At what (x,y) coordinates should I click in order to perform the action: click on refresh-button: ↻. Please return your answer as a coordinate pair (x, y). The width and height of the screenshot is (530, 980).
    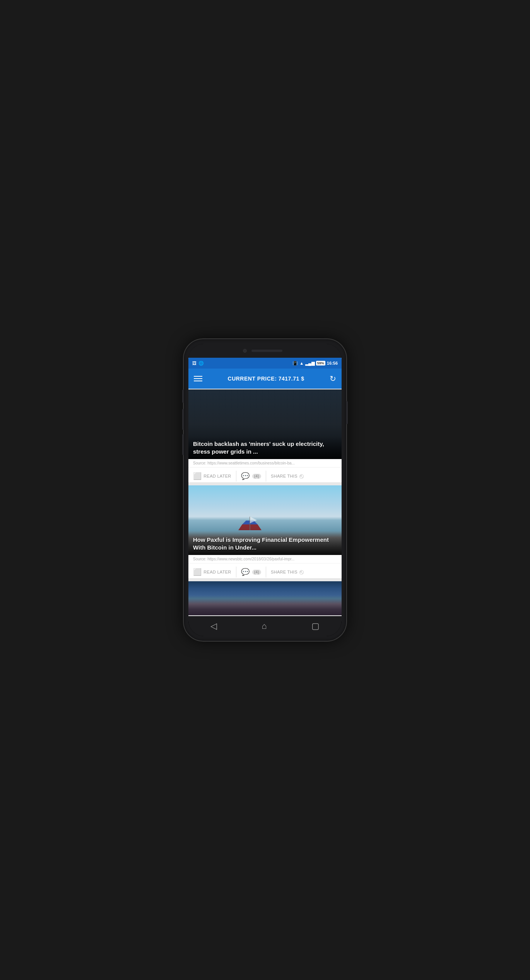
    Looking at the image, I should click on (333, 379).